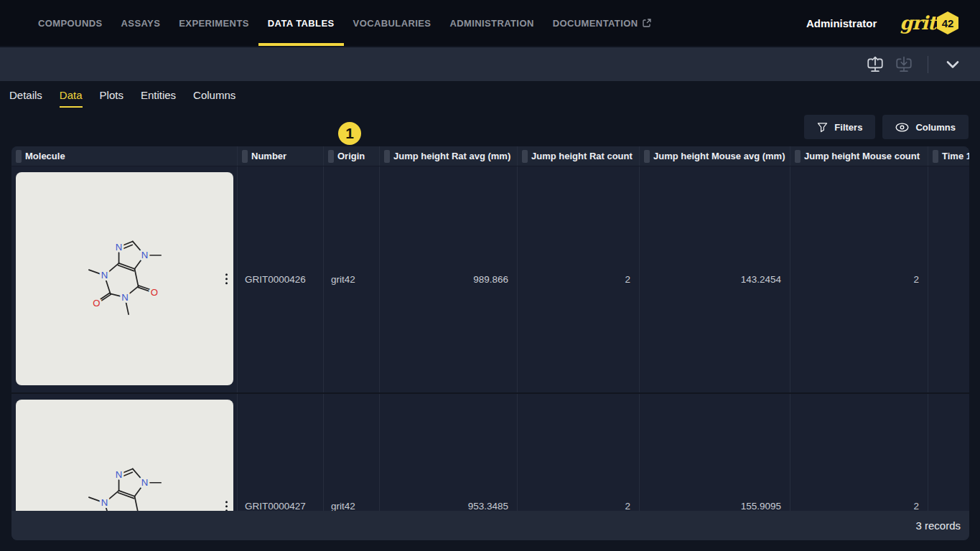 The width and height of the screenshot is (980, 551). I want to click on logo-wordmark: grit, so click(918, 23).